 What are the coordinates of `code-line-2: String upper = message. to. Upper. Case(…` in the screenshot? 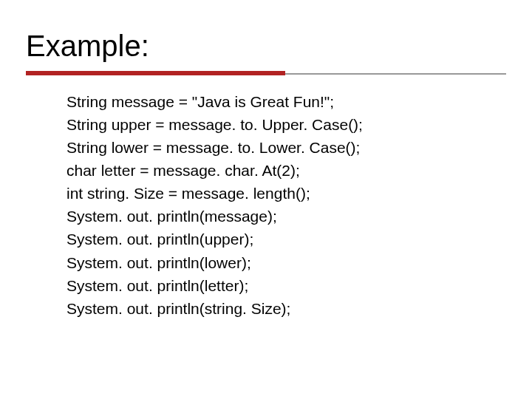 It's located at (287, 124).